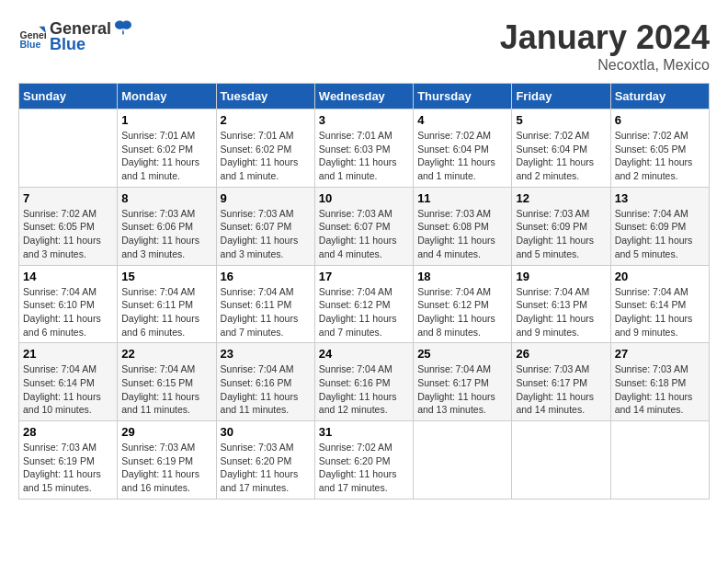  What do you see at coordinates (462, 120) in the screenshot?
I see `day-number: 4` at bounding box center [462, 120].